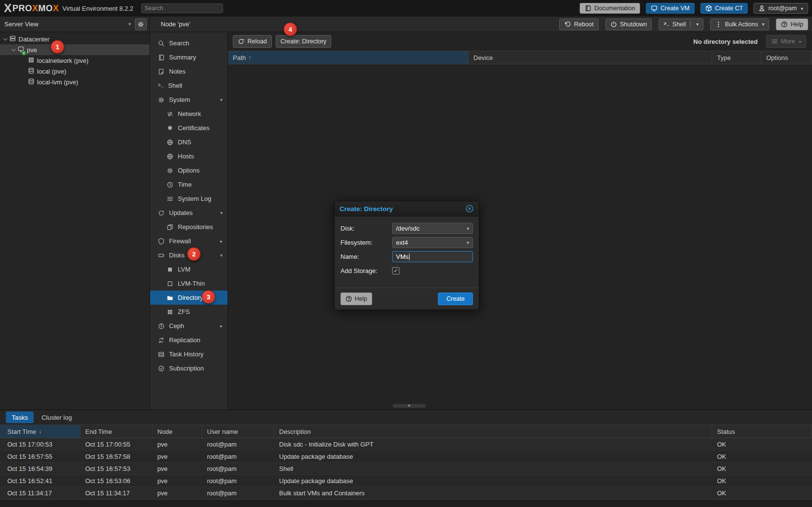  What do you see at coordinates (238, 493) in the screenshot?
I see `table-cell: root@pam` at bounding box center [238, 493].